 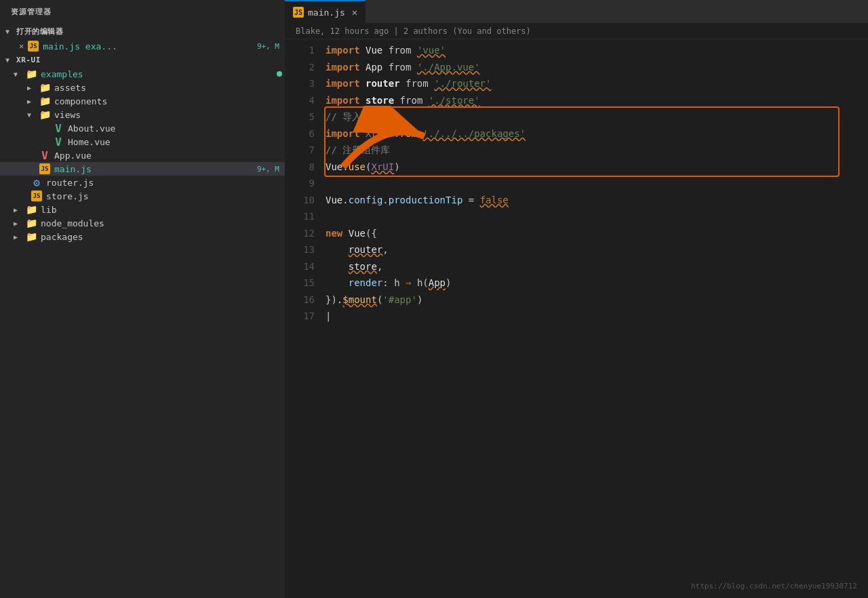 I want to click on code-line-14: store,, so click(x=595, y=267).